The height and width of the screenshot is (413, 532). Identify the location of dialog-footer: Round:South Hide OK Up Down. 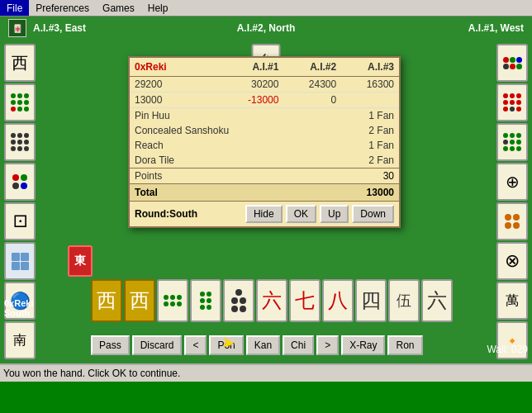
(264, 213).